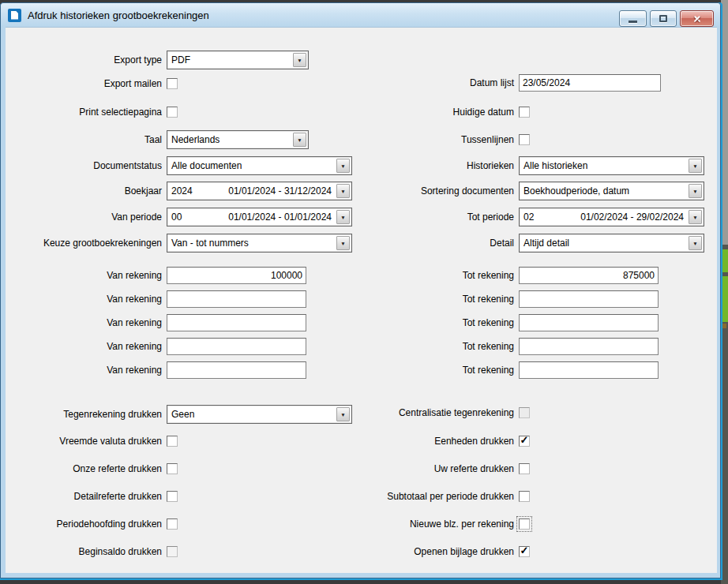 This screenshot has height=584, width=728. I want to click on window-controls, so click(666, 19).